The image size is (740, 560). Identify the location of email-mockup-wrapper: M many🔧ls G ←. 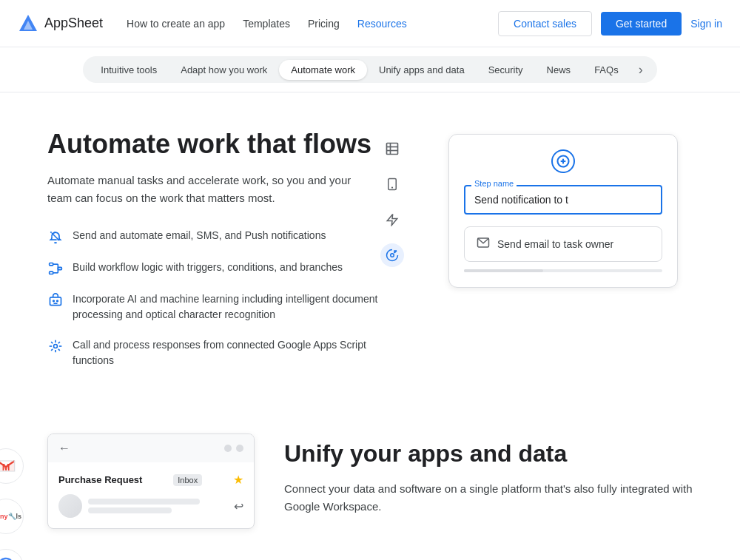
(151, 481).